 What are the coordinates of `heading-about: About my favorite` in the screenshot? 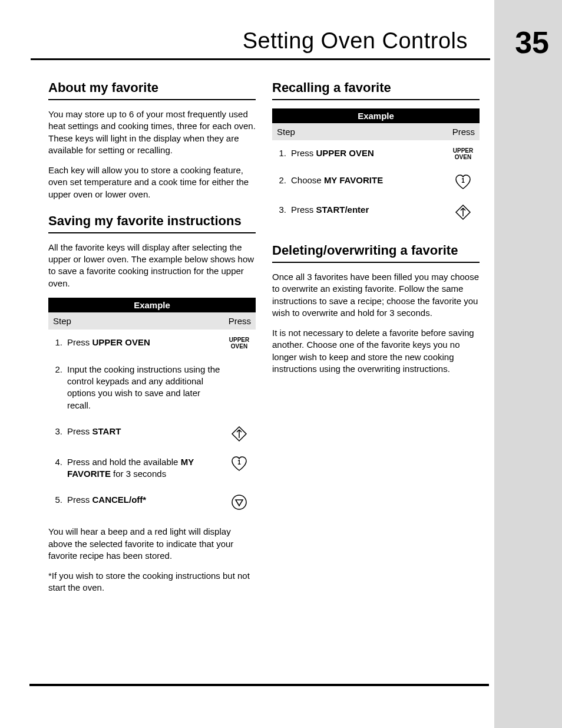 It's located at (152, 90).